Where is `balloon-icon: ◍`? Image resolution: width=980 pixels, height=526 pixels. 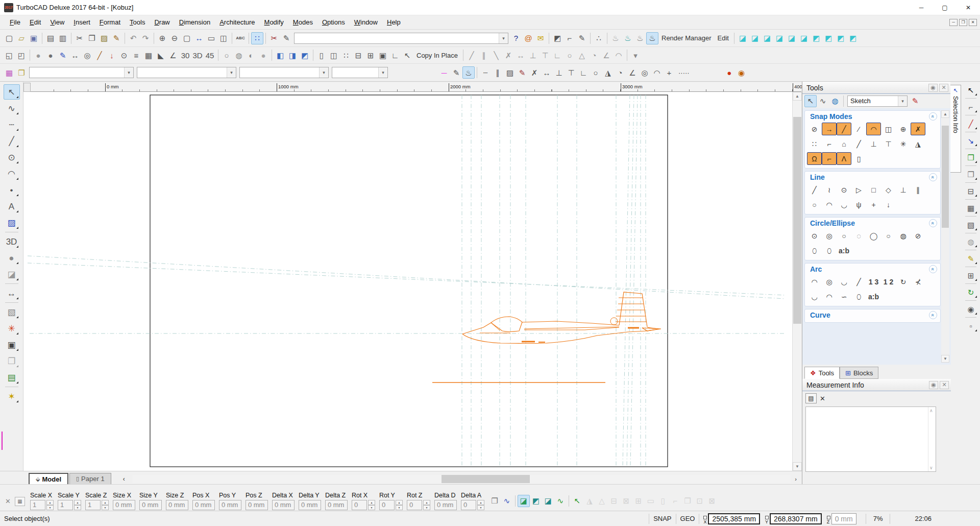 balloon-icon: ◍ is located at coordinates (971, 242).